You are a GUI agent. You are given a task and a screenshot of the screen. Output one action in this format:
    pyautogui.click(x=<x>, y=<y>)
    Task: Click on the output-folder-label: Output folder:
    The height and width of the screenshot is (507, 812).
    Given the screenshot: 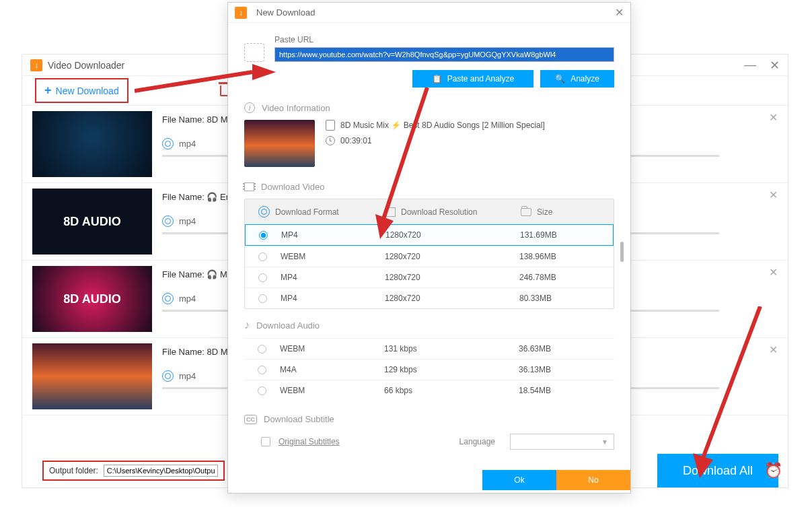 What is the action you would take?
    pyautogui.click(x=74, y=471)
    